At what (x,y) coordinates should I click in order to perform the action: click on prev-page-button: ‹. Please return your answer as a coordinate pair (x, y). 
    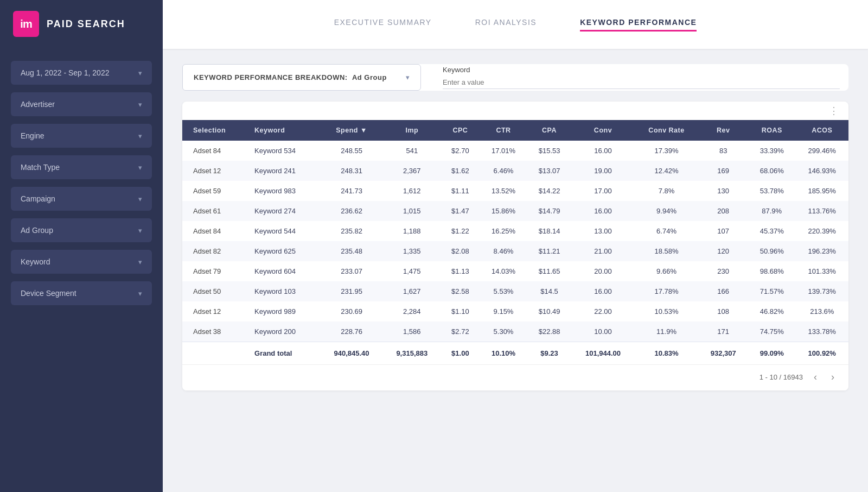
    Looking at the image, I should click on (815, 377).